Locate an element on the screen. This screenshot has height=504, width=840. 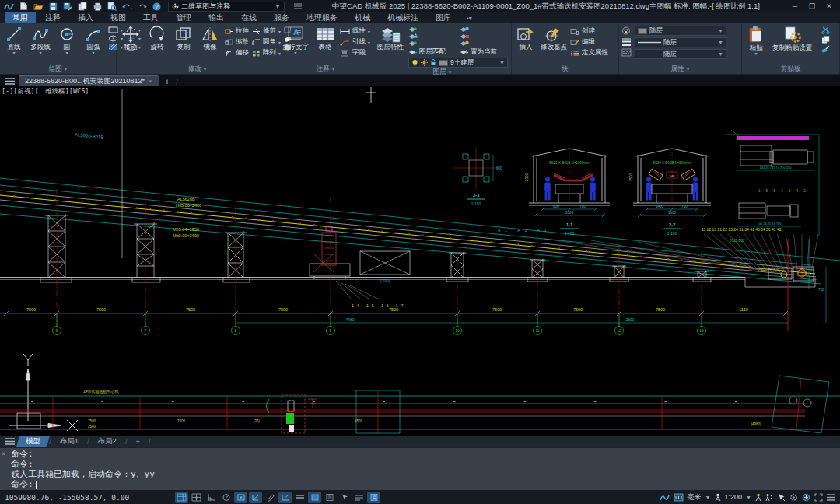
table-button: 表格 is located at coordinates (325, 38).